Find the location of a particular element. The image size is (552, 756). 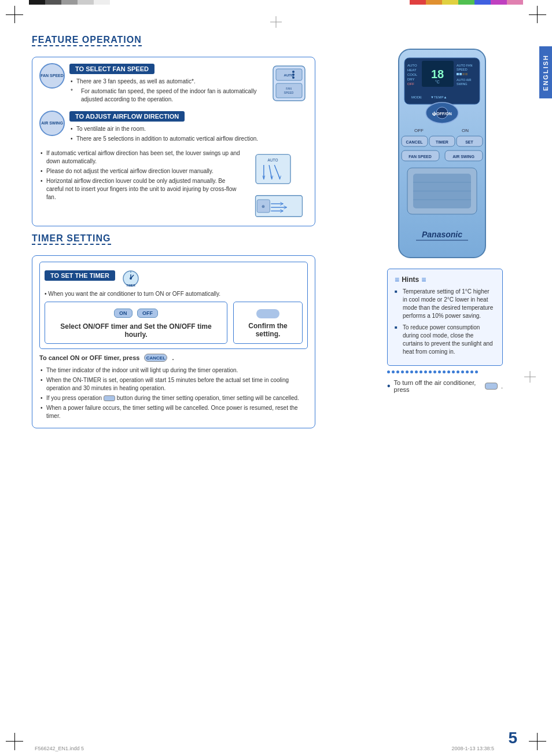

airflow-content: TO ADJUST AIRFLOW DIRECTION To ventilate… is located at coordinates (189, 127).